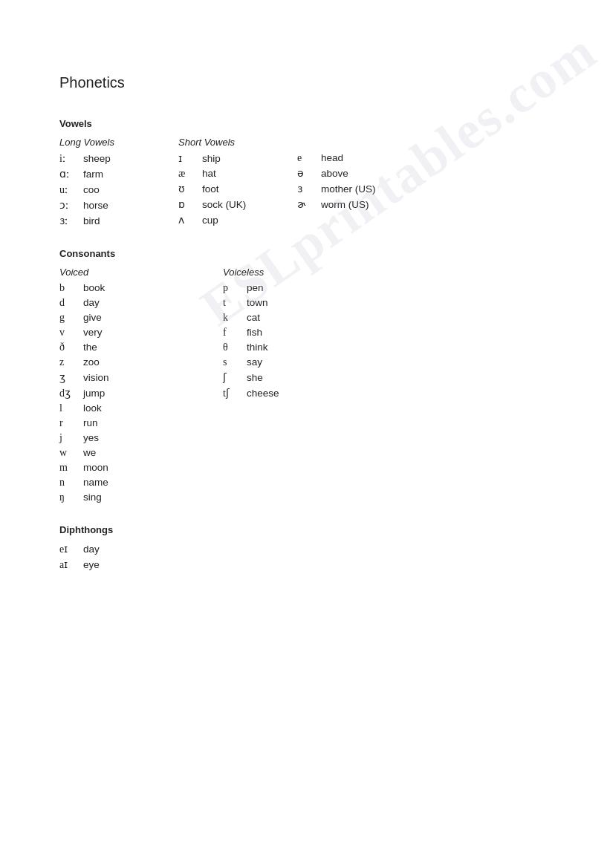 Image resolution: width=610 pixels, height=868 pixels. I want to click on phonetic-word: she, so click(255, 377).